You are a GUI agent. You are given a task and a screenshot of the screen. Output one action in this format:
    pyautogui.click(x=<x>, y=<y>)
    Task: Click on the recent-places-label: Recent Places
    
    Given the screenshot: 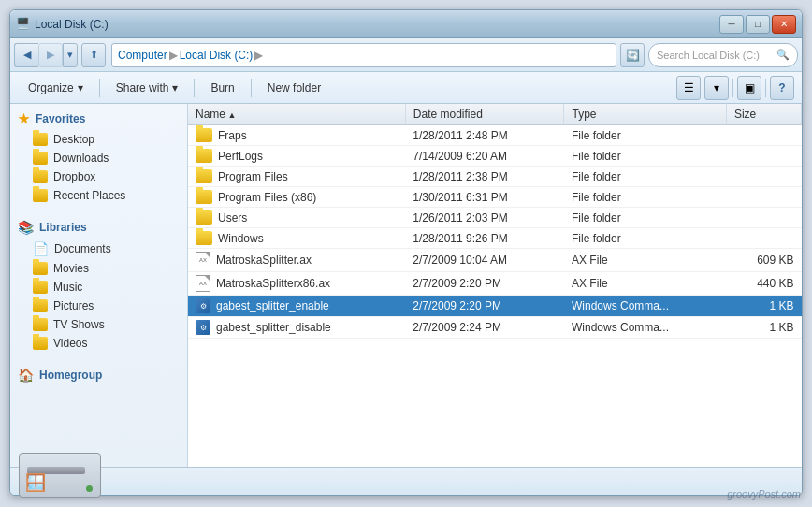 What is the action you would take?
    pyautogui.click(x=90, y=196)
    